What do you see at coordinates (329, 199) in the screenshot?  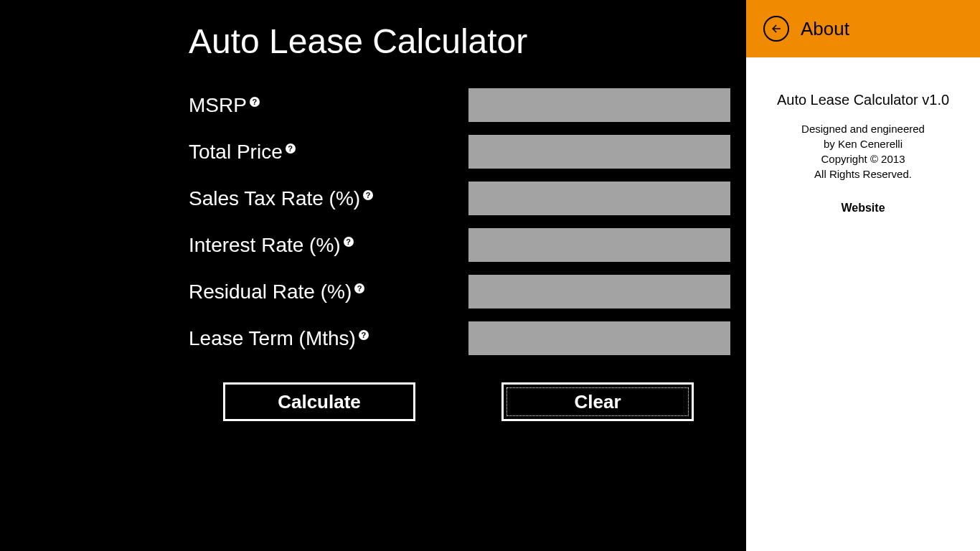 I see `label-wrap-sales-tax: Sales Tax Rate (%) ?` at bounding box center [329, 199].